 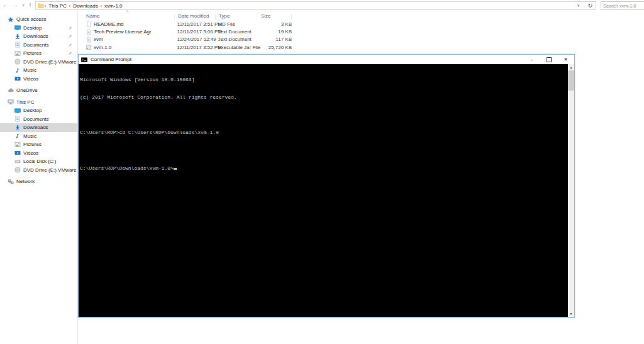 I want to click on window-title: Command Prompt, so click(x=111, y=59).